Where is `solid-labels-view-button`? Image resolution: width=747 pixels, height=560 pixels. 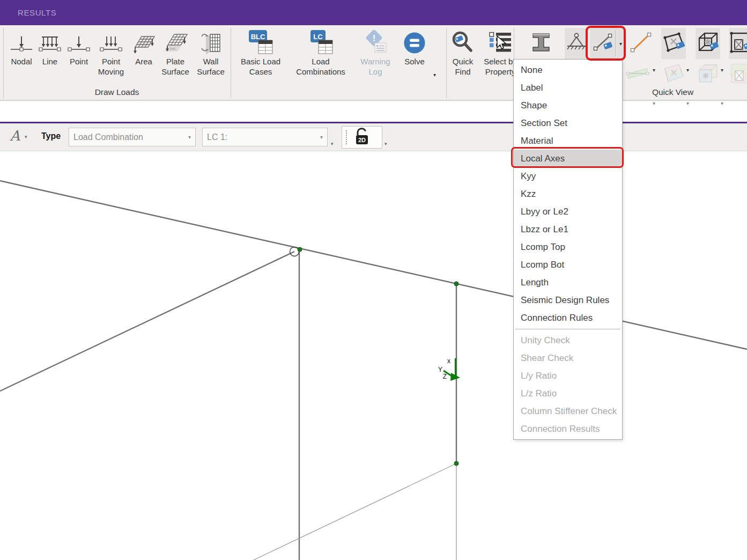 solid-labels-view-button is located at coordinates (708, 43).